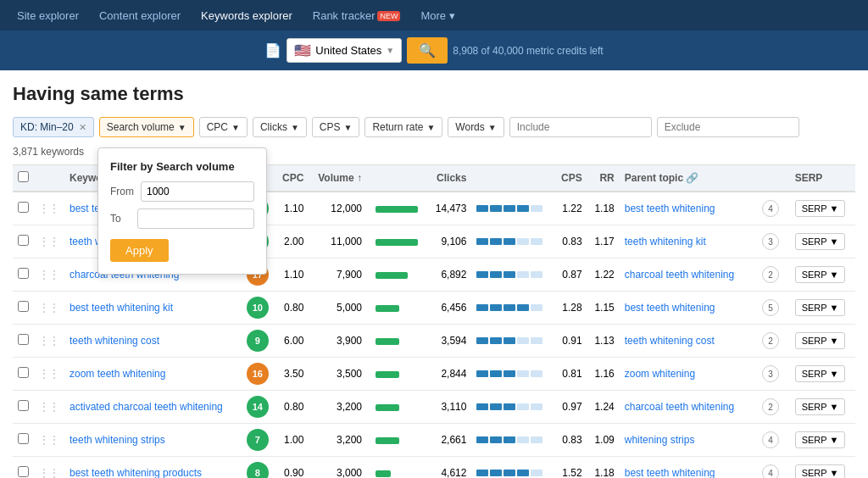 The image size is (868, 478). Describe the element at coordinates (24, 176) in the screenshot. I see `select-all-checkbox` at that location.